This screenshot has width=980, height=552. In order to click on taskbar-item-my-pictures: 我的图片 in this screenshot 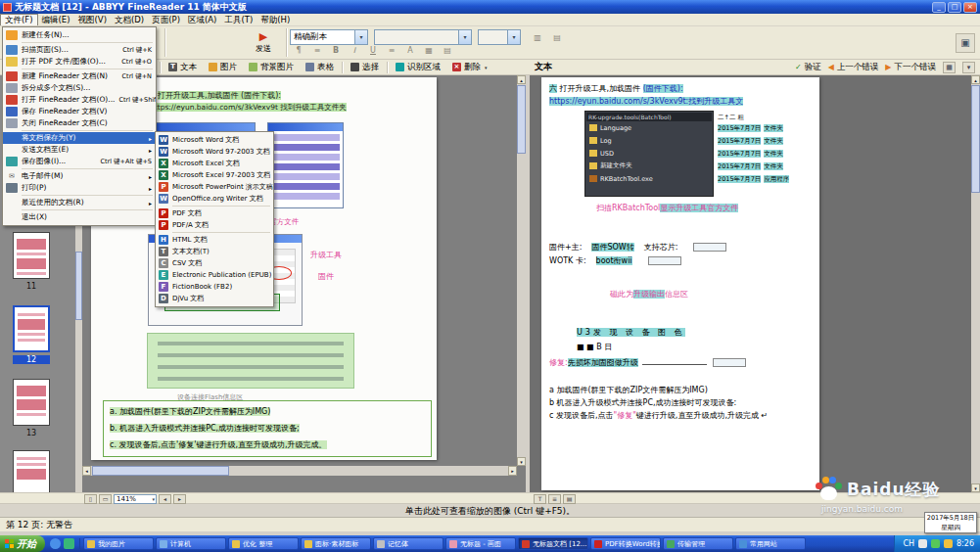, I will do `click(118, 544)`.